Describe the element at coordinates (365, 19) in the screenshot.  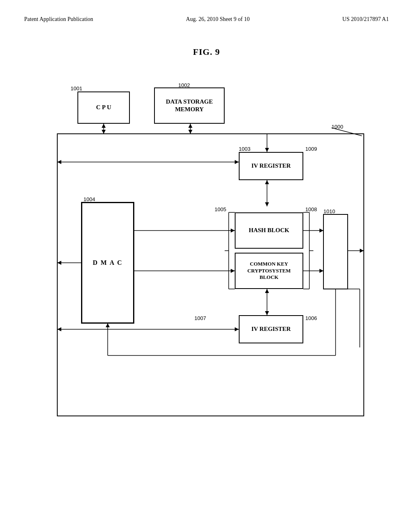
I see `header-right: US 2010/217897 A1` at that location.